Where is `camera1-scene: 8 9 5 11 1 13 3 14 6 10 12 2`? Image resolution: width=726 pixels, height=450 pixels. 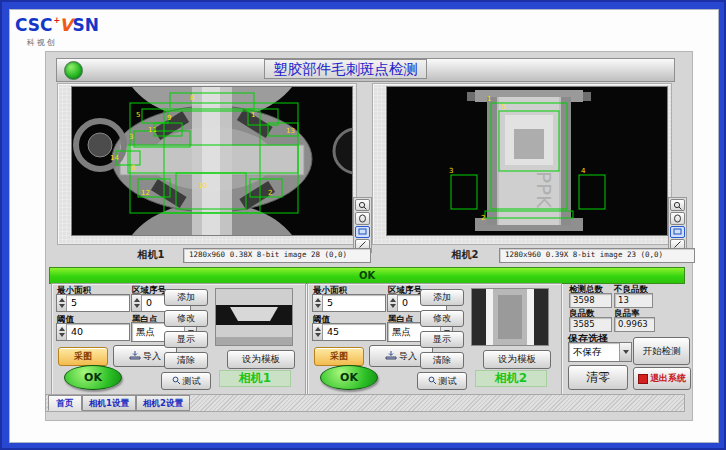
camera1-scene: 8 9 5 11 1 13 3 14 6 10 12 2 is located at coordinates (212, 161).